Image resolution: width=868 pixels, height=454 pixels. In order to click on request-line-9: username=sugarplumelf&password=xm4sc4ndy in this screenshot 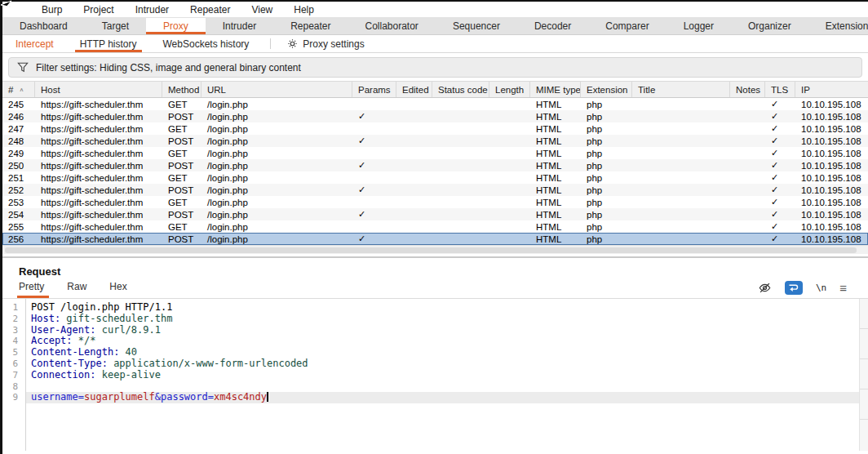, I will do `click(447, 398)`.